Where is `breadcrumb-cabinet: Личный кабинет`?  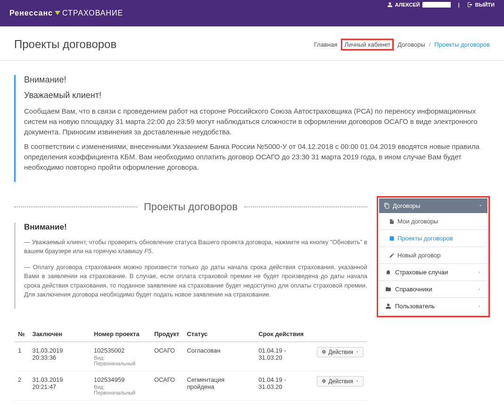
breadcrumb-cabinet: Личный кабинет is located at coordinates (367, 44).